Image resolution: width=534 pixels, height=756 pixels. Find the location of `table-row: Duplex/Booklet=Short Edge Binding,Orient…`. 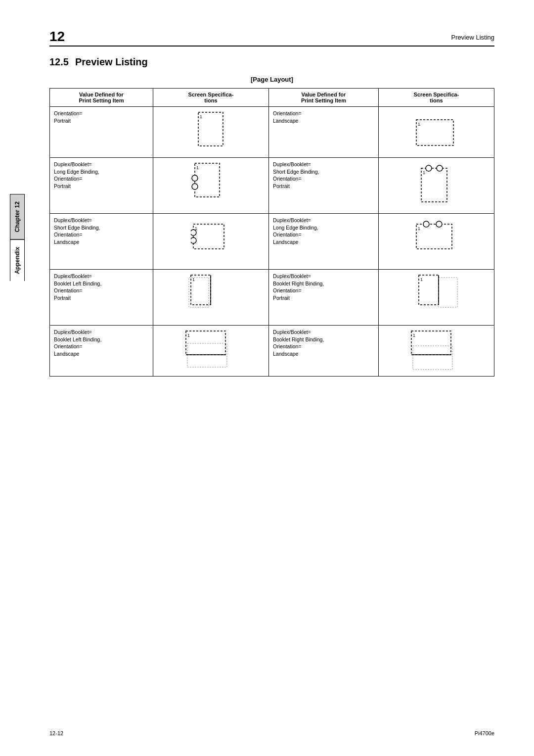

table-row: Duplex/Booklet=Short Edge Binding,Orient… is located at coordinates (272, 241).